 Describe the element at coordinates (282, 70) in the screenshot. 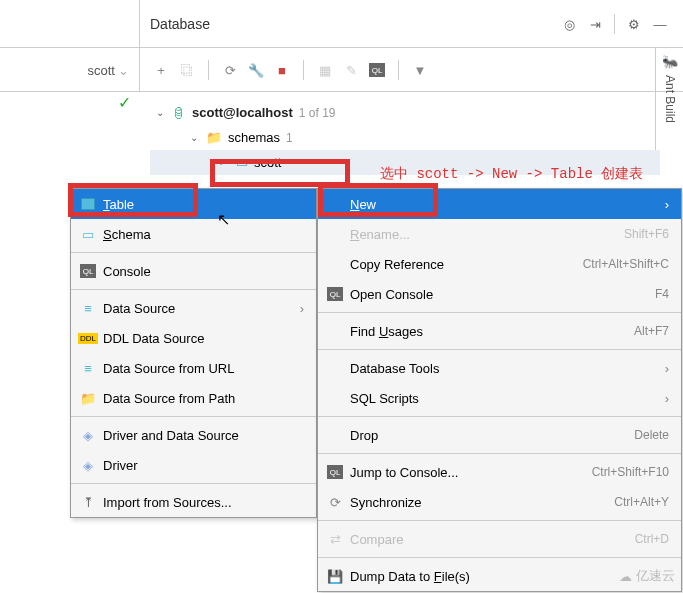

I see `stop-icon: ■` at that location.